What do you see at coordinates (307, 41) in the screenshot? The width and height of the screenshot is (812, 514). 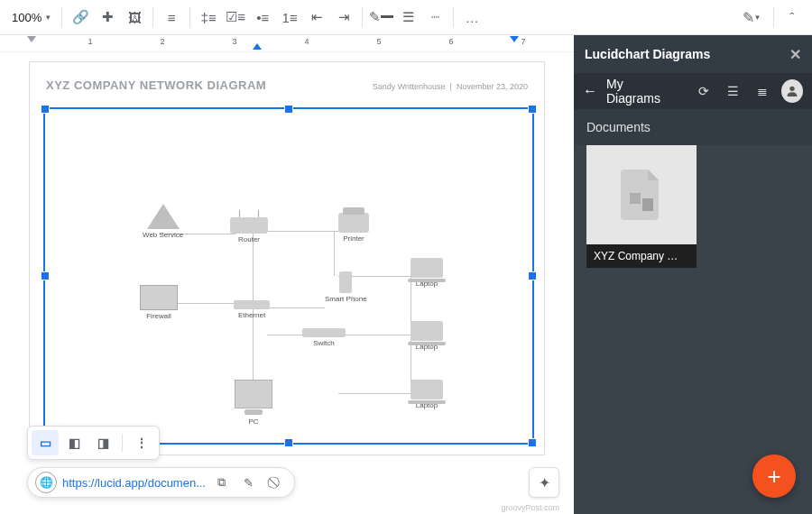 I see `ruler-mark: 4` at bounding box center [307, 41].